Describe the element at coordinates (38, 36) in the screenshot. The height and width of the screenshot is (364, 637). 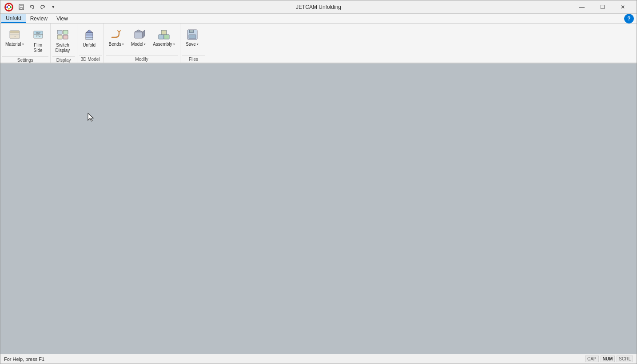
I see `svg-text: BTM` at that location.